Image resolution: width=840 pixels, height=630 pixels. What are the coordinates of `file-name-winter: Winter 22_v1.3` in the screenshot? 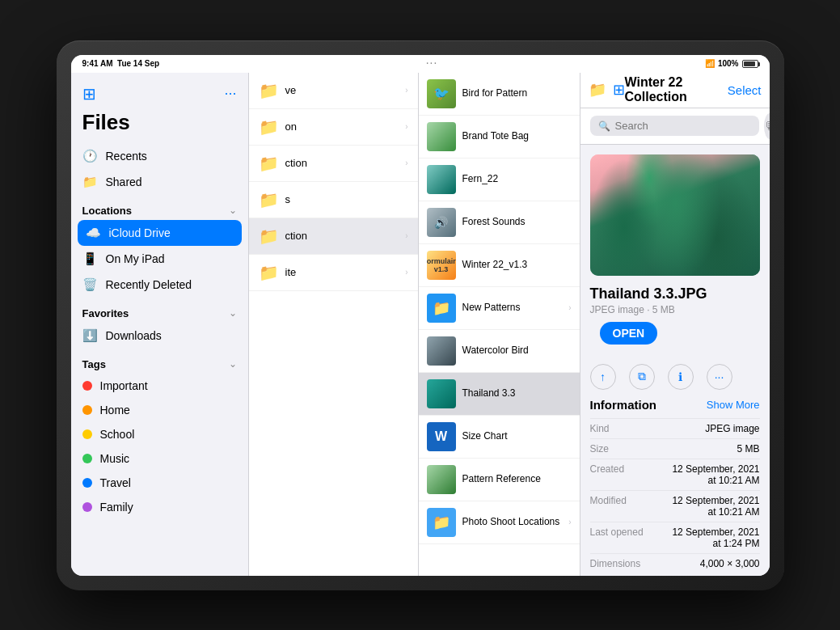 It's located at (517, 265).